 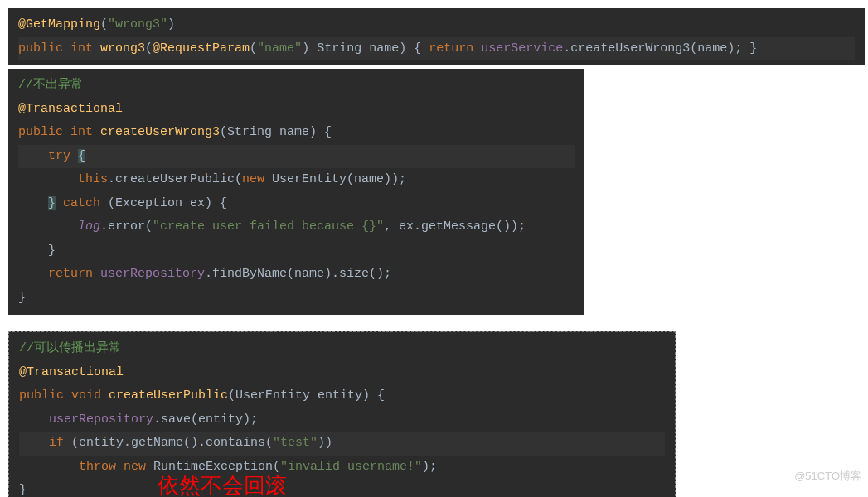 I want to click on keyword-public: public int, so click(x=60, y=48).